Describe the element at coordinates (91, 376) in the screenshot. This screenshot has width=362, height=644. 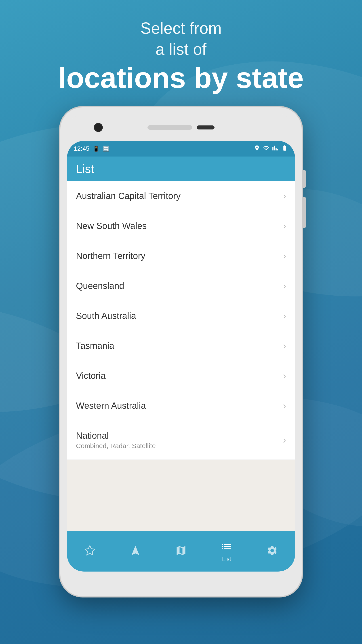
I see `list-item-title: Victoria` at that location.